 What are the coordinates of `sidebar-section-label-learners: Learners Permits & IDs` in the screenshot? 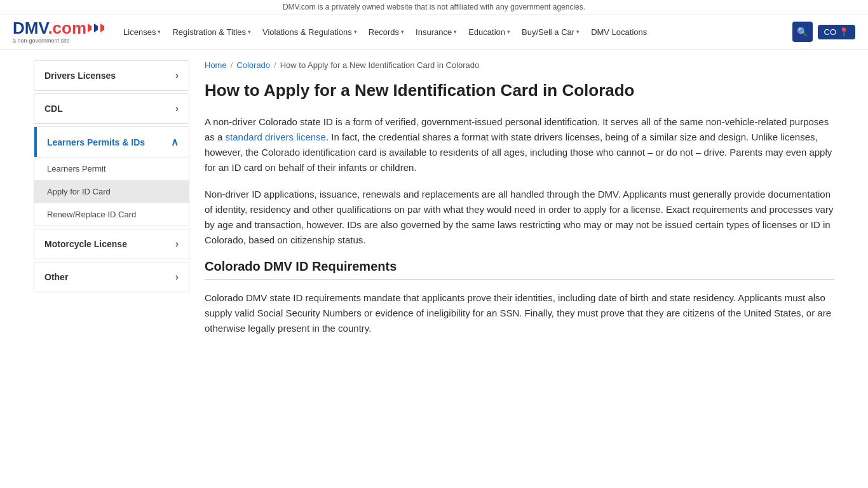 It's located at (96, 142).